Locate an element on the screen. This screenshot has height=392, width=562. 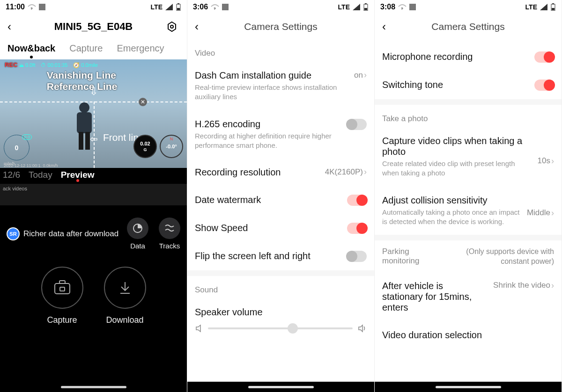
status-bar: 3:06 ? LTE is located at coordinates (281, 7).